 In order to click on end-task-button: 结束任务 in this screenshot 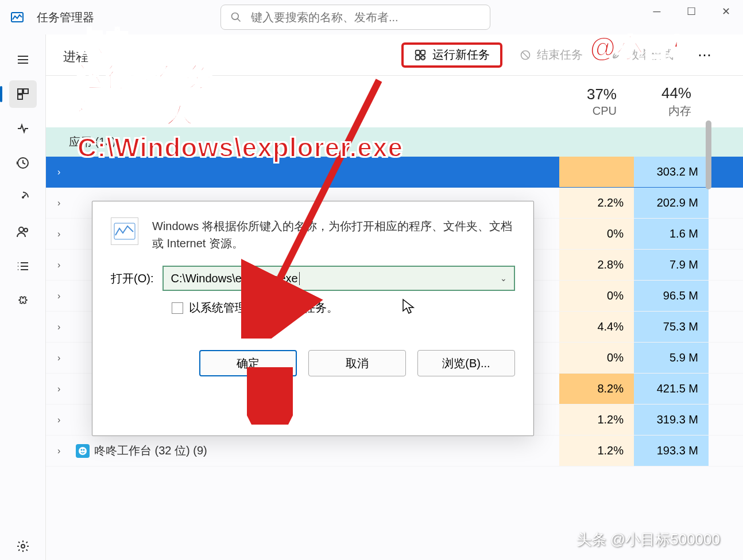, I will do `click(551, 55)`.